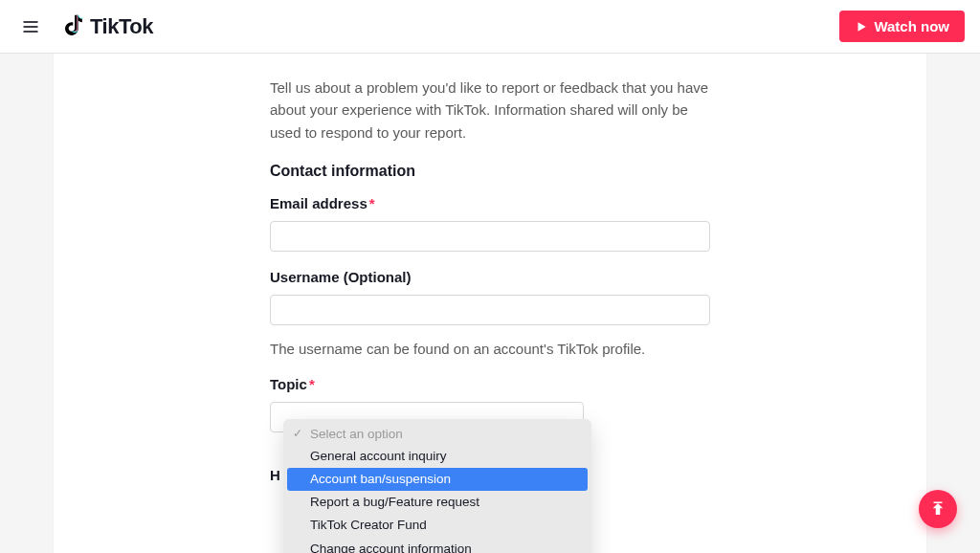  What do you see at coordinates (938, 509) in the screenshot?
I see `scroll-to-top-button` at bounding box center [938, 509].